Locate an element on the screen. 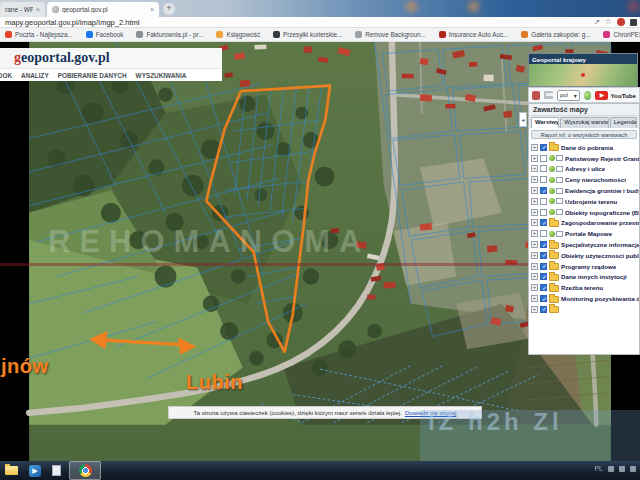  layer-row: +Monitoring pozyskiwania danych is located at coordinates (584, 298).